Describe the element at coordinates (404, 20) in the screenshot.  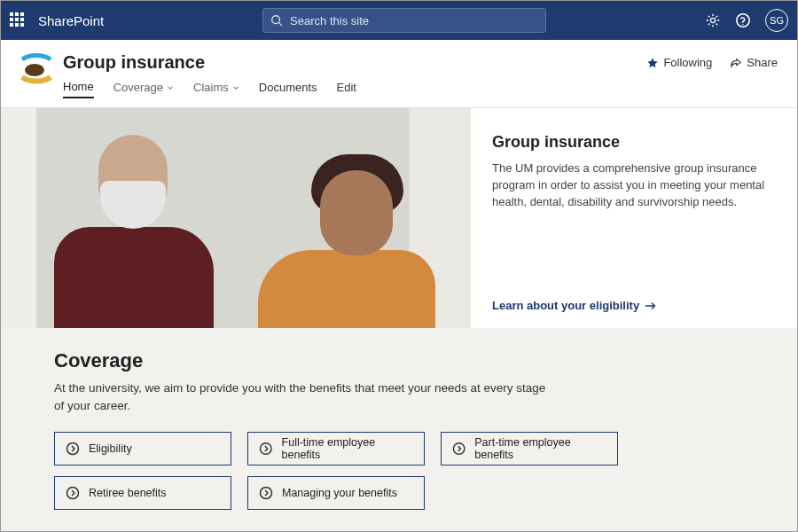
I see `search-input: Search this site` at that location.